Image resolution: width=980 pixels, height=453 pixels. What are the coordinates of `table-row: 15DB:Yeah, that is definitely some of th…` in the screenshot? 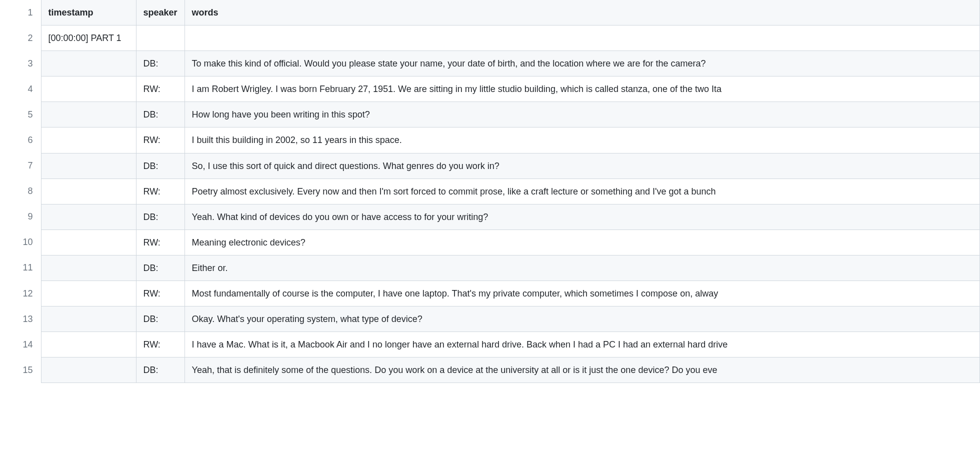 It's located at (490, 370).